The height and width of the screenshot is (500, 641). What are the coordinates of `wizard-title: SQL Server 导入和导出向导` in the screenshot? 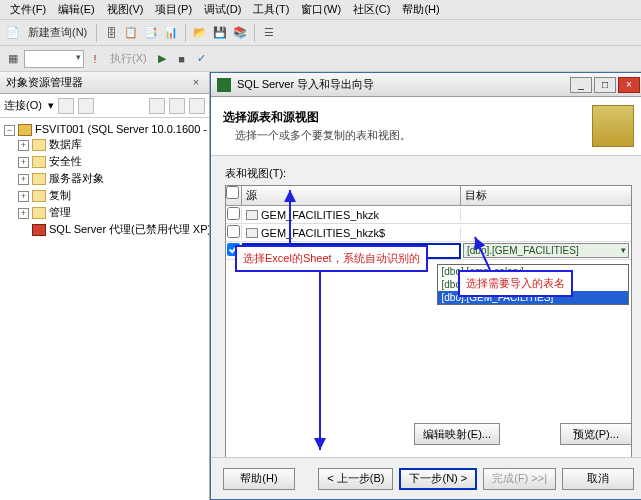 It's located at (306, 84).